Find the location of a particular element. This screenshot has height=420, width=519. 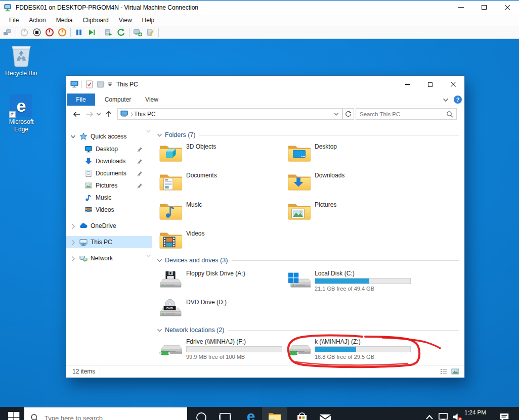

turn-off-button is located at coordinates (37, 32).